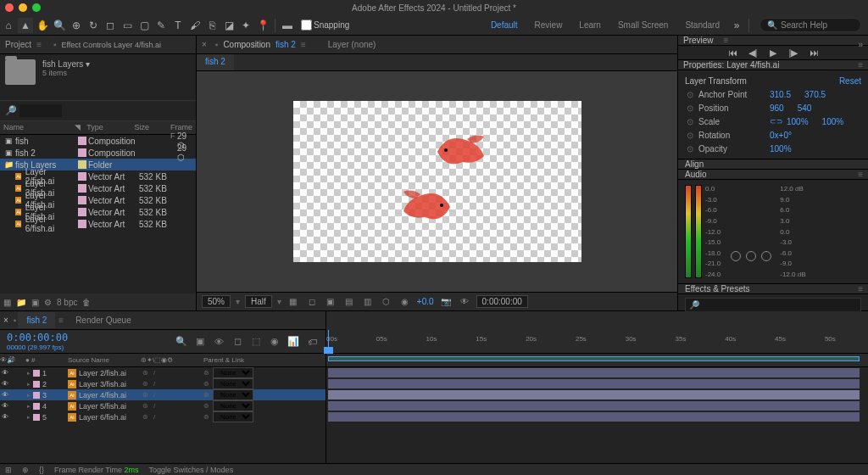 The width and height of the screenshot is (868, 475). I want to click on timeline-layer-row: 👁▸1AiLayer 2/fish.ai⊛/⊚None, so click(163, 373).